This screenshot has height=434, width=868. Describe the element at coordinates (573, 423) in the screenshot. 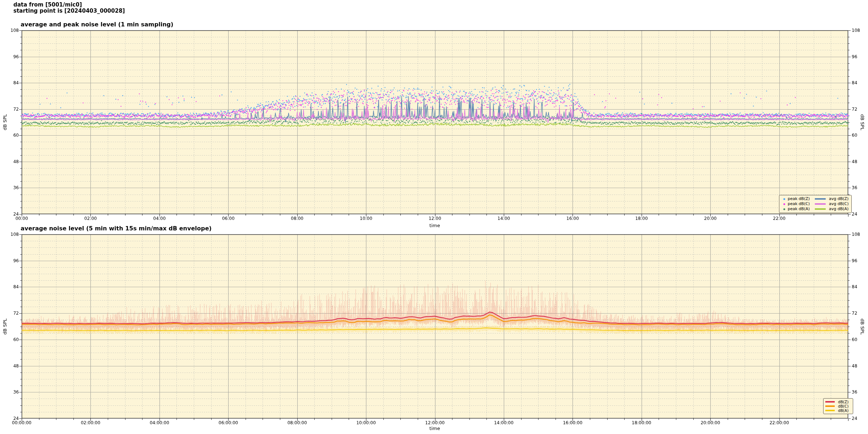

I see `x-tick-label: 16:00:00` at that location.